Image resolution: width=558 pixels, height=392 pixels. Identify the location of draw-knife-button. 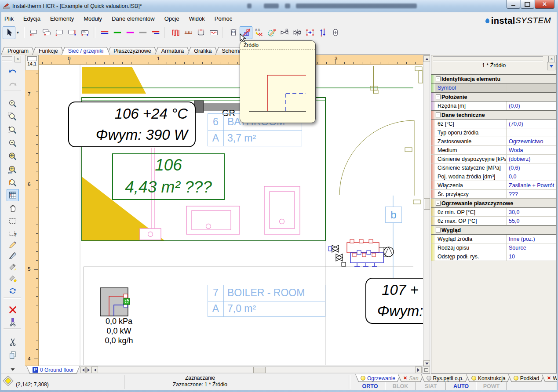
(13, 255).